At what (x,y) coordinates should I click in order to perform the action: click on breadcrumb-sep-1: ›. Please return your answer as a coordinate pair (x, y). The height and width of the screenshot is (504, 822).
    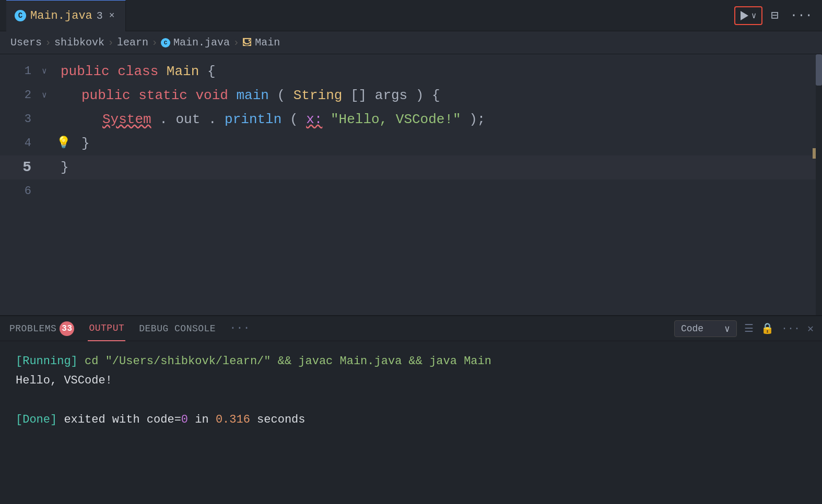
    Looking at the image, I should click on (48, 43).